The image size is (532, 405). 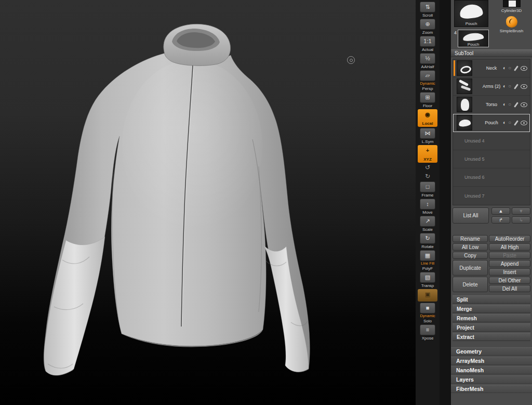 What do you see at coordinates (464, 104) in the screenshot?
I see `subtool-thumbnail-torso` at bounding box center [464, 104].